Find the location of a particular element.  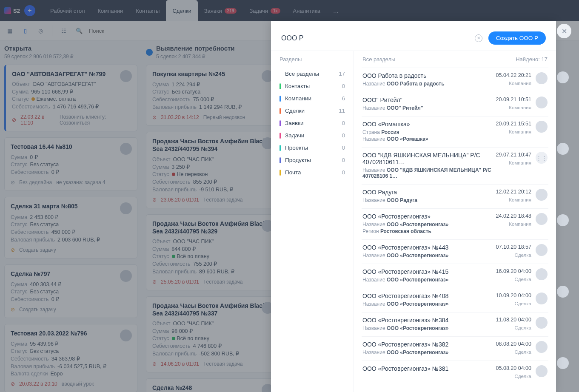

result-row: ООО «Ромашка»Страна РоссияНазвание ООО «… is located at coordinates (455, 132).